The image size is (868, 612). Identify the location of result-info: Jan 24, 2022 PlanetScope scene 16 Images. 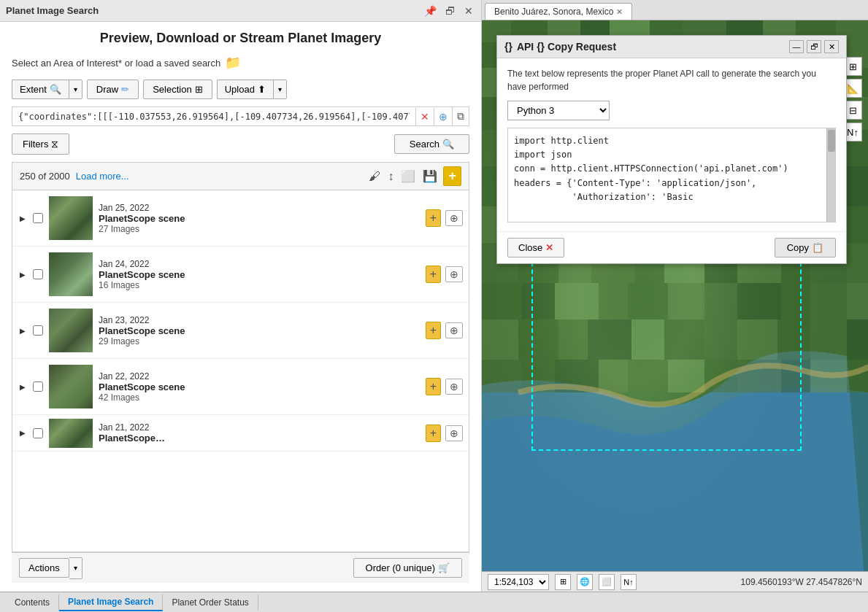
(259, 274).